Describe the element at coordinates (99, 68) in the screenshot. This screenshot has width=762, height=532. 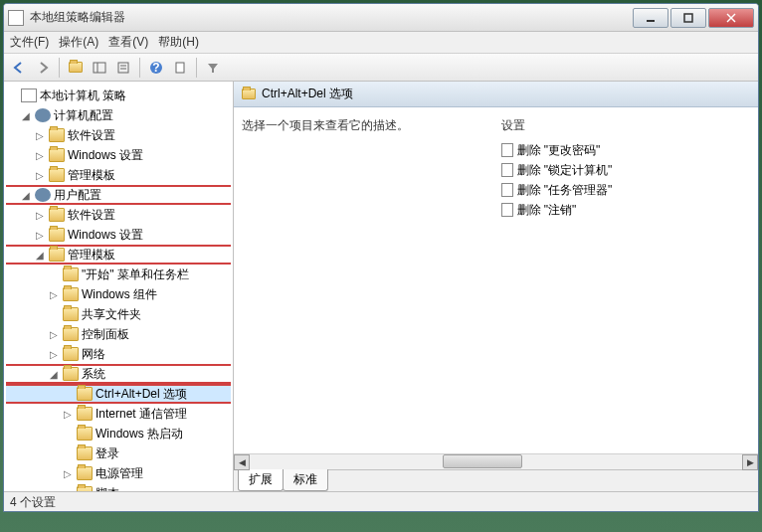
I see `show-hide-tree-button` at that location.